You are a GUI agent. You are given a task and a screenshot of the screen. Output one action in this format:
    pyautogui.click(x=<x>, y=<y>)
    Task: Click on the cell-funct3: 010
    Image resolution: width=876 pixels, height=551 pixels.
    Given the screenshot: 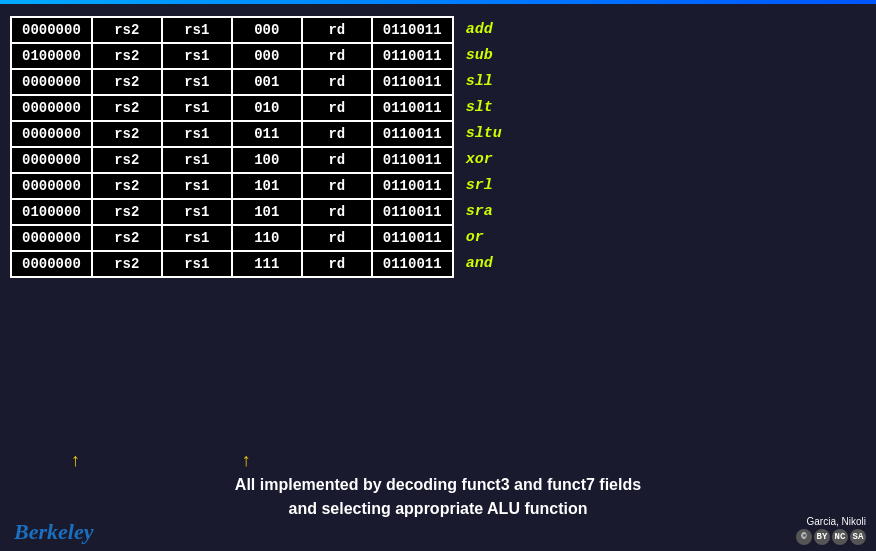 What is the action you would take?
    pyautogui.click(x=267, y=108)
    